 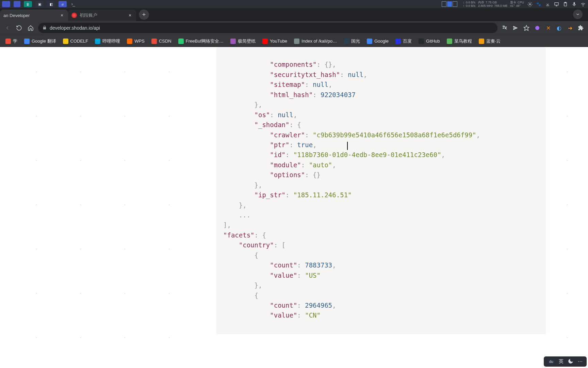 I want to click on microphone-icon, so click(x=574, y=4).